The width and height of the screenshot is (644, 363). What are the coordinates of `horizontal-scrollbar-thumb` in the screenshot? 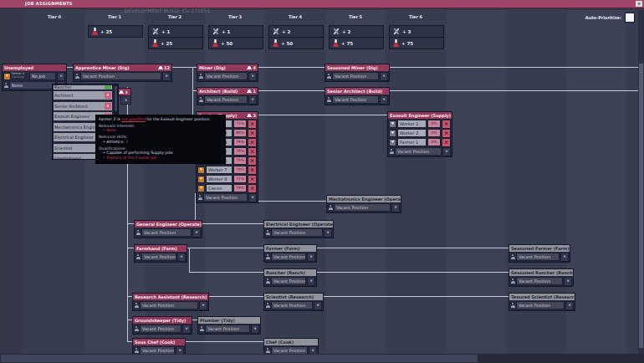 It's located at (239, 358).